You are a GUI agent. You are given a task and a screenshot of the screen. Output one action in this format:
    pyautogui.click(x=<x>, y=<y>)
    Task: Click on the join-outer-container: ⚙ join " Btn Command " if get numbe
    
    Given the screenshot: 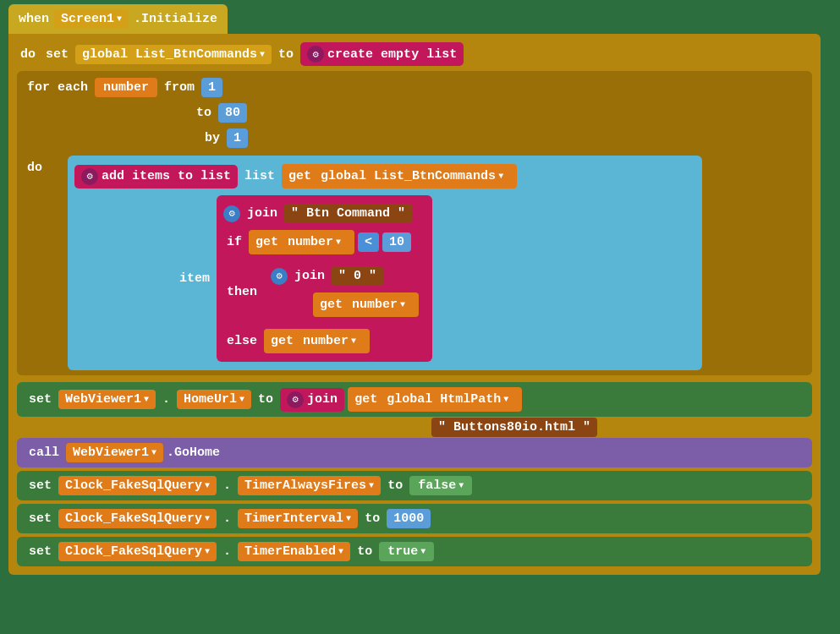 What is the action you would take?
    pyautogui.click(x=325, y=279)
    